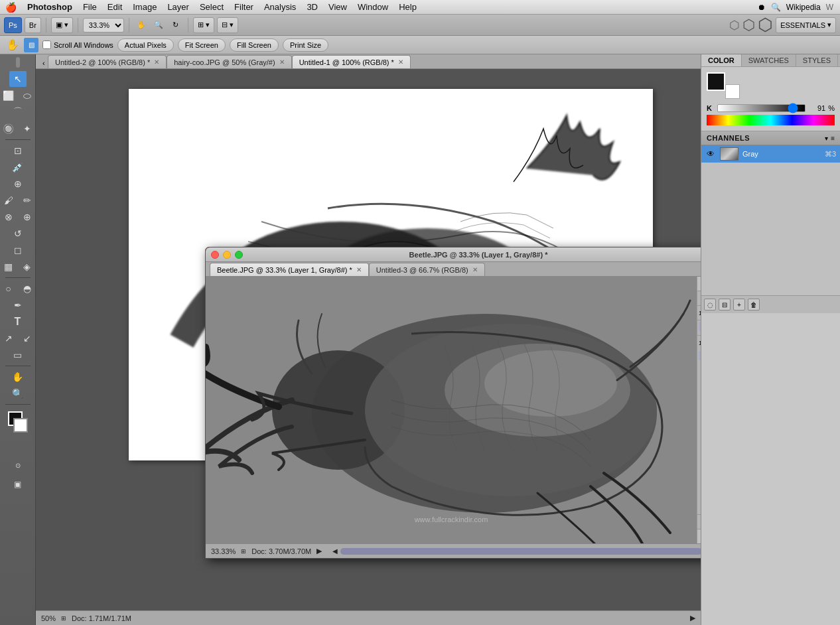 The width and height of the screenshot is (840, 625). Describe the element at coordinates (18, 167) in the screenshot. I see `eyedropper-btn: 💉` at that location.